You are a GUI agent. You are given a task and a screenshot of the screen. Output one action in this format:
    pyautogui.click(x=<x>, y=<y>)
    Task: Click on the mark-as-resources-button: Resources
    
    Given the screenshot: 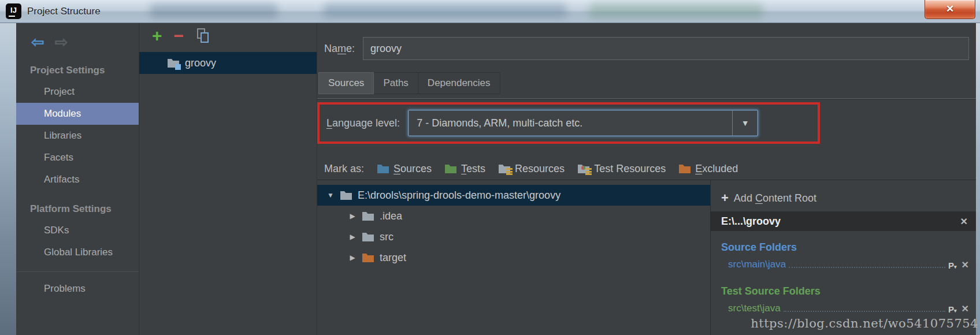 What is the action you would take?
    pyautogui.click(x=532, y=169)
    